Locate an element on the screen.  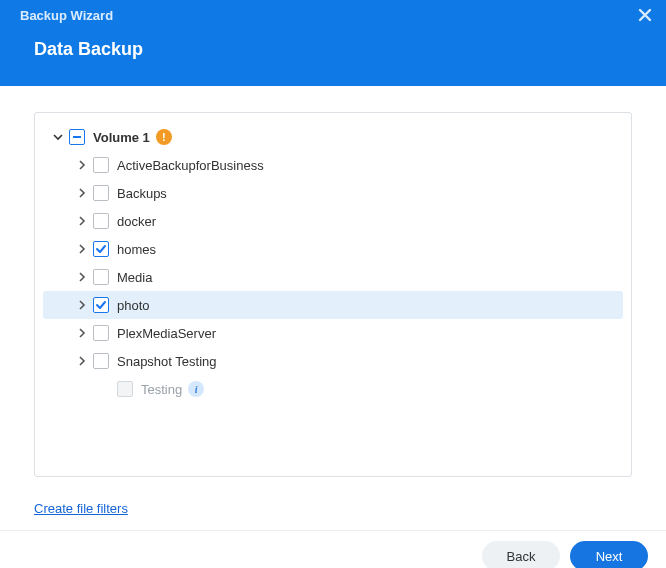
info-badge-icon: i is located at coordinates (196, 389).